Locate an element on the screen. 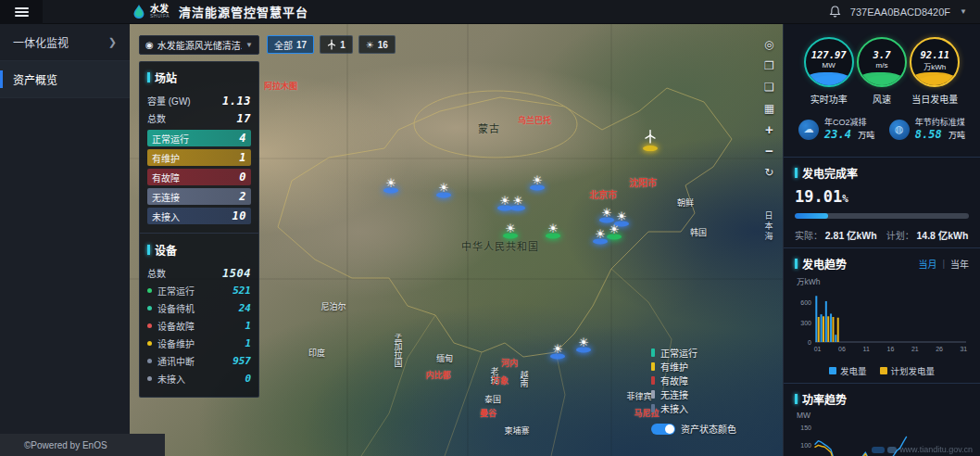  kpi-section: 127.97MW实时功率3.7m/s风速92.11万kWh当日发电量 ☁年CO2… is located at coordinates (882, 91).